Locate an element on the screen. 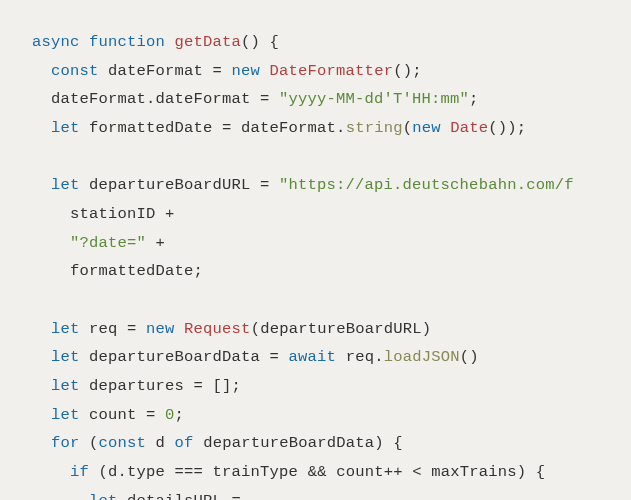 The width and height of the screenshot is (631, 500). ident: maxTrains is located at coordinates (474, 472).